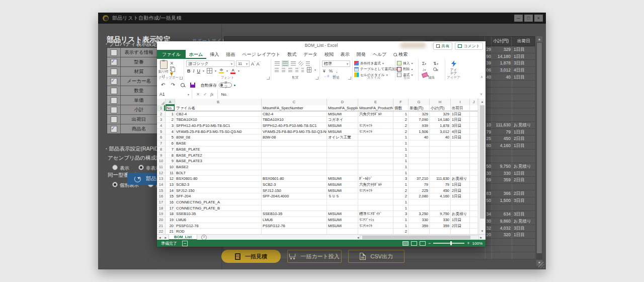 The image size is (644, 282). Describe the element at coordinates (161, 156) in the screenshot. I see `row-header: 9` at that location.